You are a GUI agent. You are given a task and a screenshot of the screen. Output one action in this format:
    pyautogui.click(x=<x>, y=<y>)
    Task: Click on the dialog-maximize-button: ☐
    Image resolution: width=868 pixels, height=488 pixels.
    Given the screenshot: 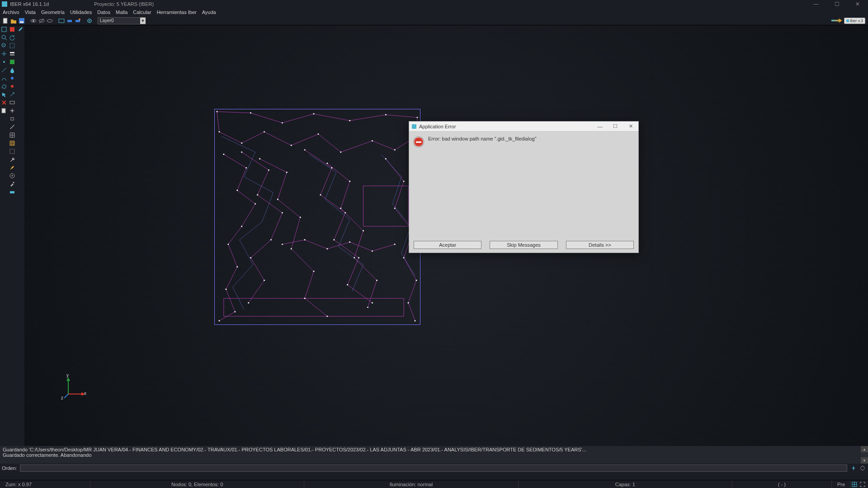 What is the action you would take?
    pyautogui.click(x=615, y=127)
    